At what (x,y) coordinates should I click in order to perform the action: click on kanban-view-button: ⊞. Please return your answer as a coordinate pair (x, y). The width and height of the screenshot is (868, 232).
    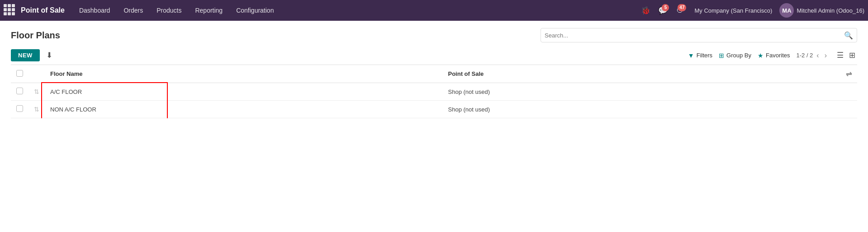
    Looking at the image, I should click on (852, 55).